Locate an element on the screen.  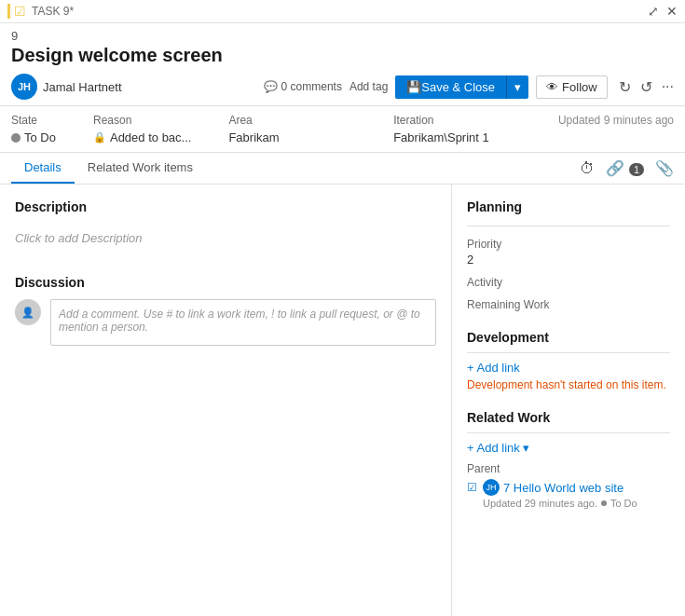
state-label: State is located at coordinates (34, 120).